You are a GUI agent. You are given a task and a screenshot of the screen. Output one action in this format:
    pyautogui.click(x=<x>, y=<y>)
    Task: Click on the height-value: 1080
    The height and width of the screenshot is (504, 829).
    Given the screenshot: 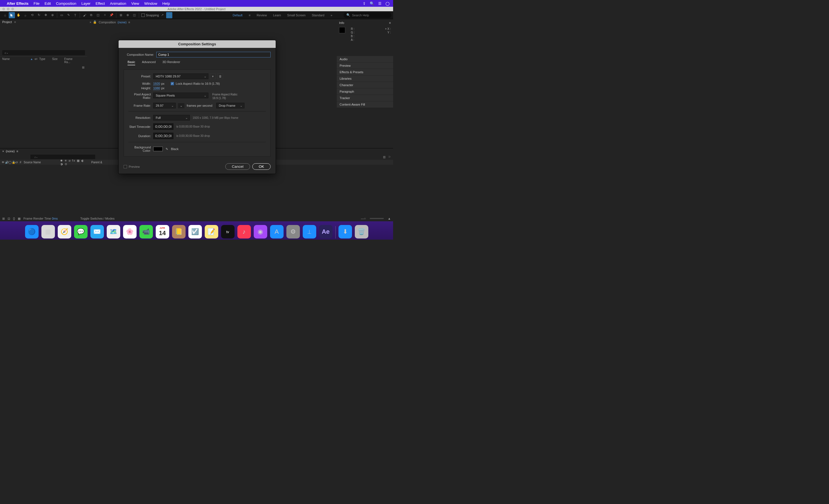 What is the action you would take?
    pyautogui.click(x=156, y=88)
    